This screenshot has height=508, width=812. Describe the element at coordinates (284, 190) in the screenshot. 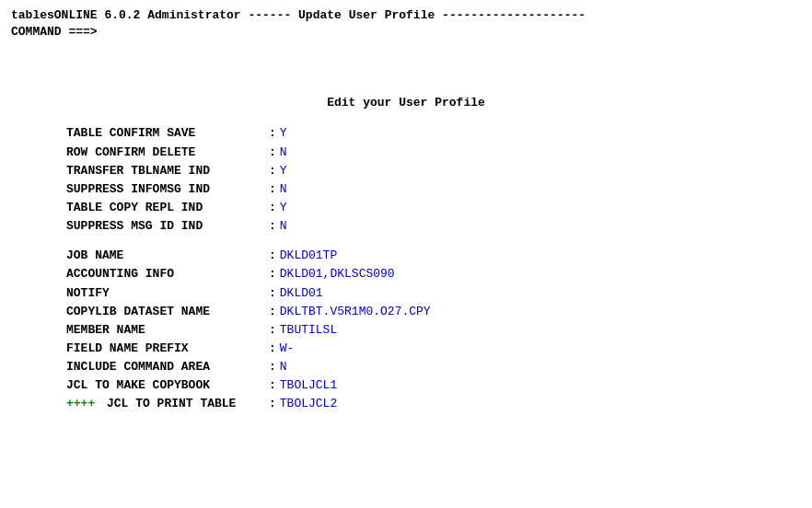

I see `field-value-3: N` at that location.